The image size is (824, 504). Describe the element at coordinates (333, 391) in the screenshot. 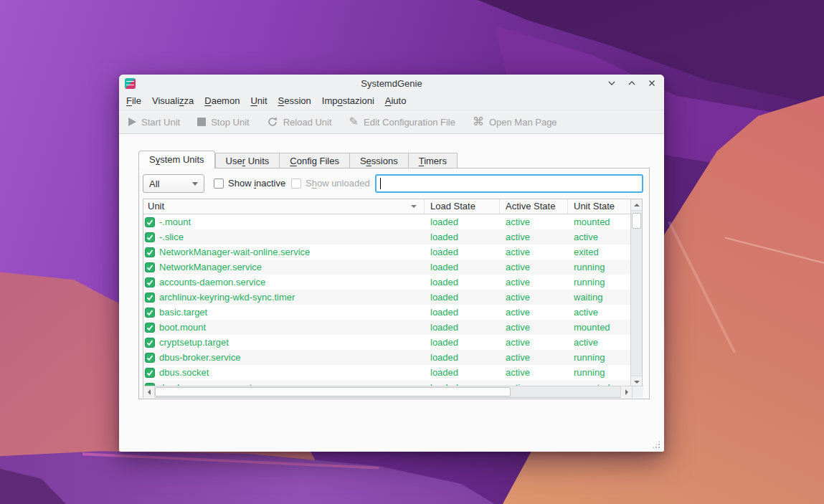

I see `horizontal-scrollbar-thumb` at that location.